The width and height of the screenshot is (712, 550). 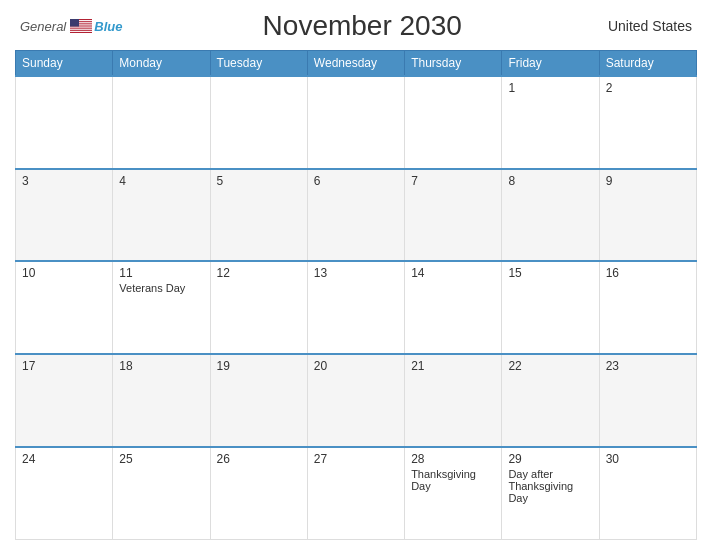 What do you see at coordinates (453, 366) in the screenshot?
I see `day-number: 21` at bounding box center [453, 366].